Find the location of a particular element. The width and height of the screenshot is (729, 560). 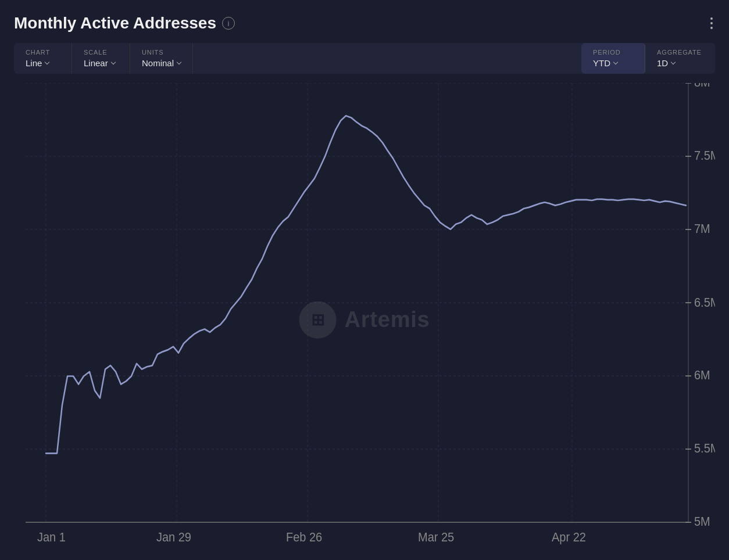

chart-value-text: Line is located at coordinates (34, 63).